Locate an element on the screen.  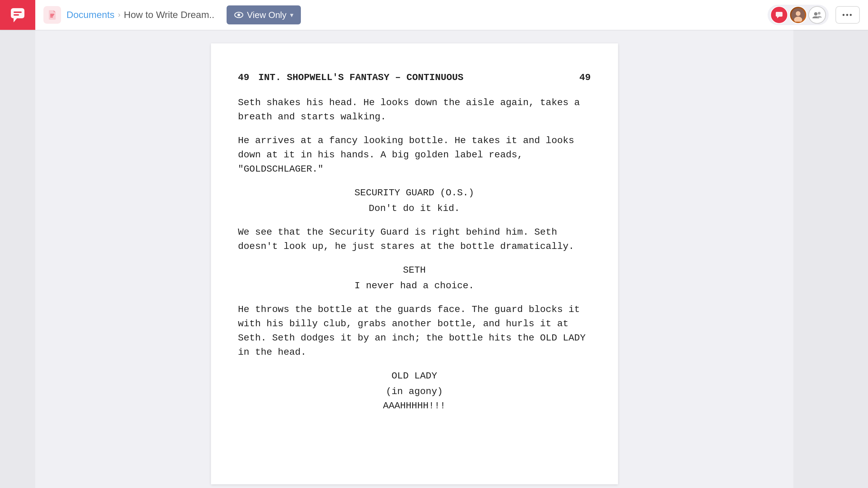
avatar-user is located at coordinates (798, 15).